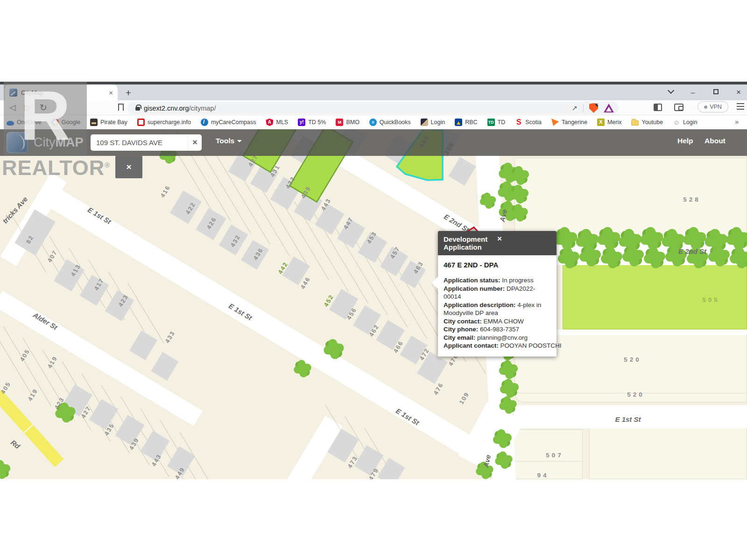 This screenshot has width=747, height=560. Describe the element at coordinates (240, 141) in the screenshot. I see `chevron-down-icon` at that location.